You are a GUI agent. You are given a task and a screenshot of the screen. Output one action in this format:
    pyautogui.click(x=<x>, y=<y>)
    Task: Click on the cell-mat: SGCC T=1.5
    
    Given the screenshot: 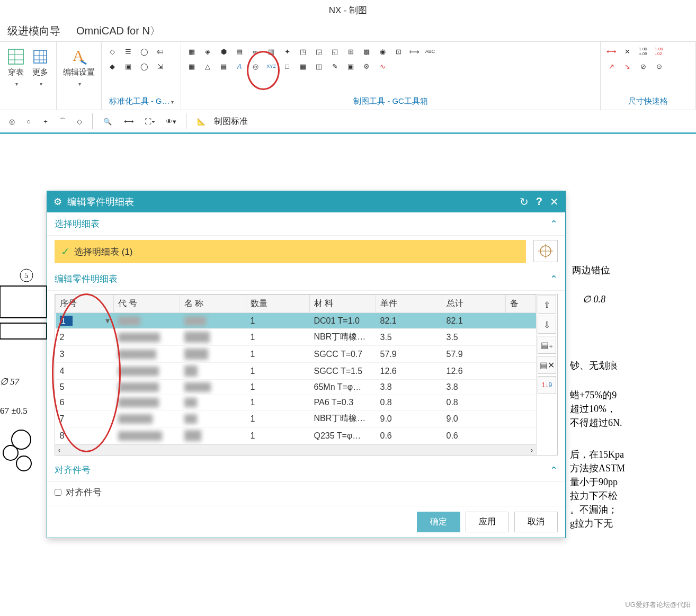 What is the action you would take?
    pyautogui.click(x=343, y=371)
    